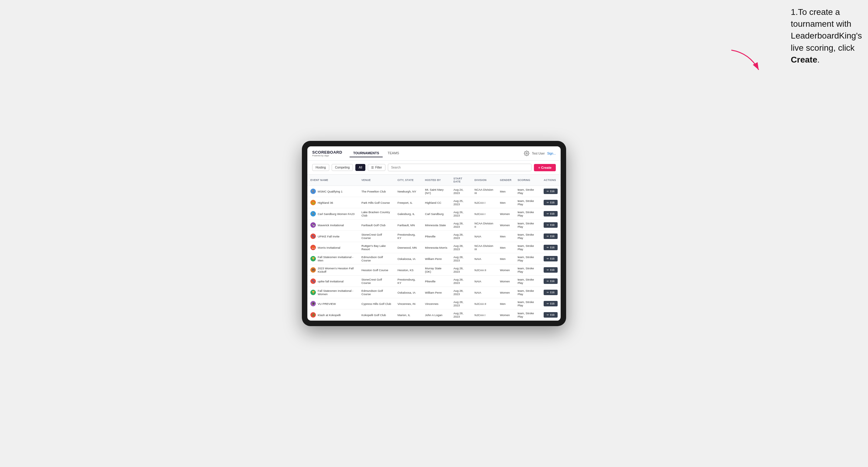  I want to click on cell-hosted-by: William Penn, so click(436, 259).